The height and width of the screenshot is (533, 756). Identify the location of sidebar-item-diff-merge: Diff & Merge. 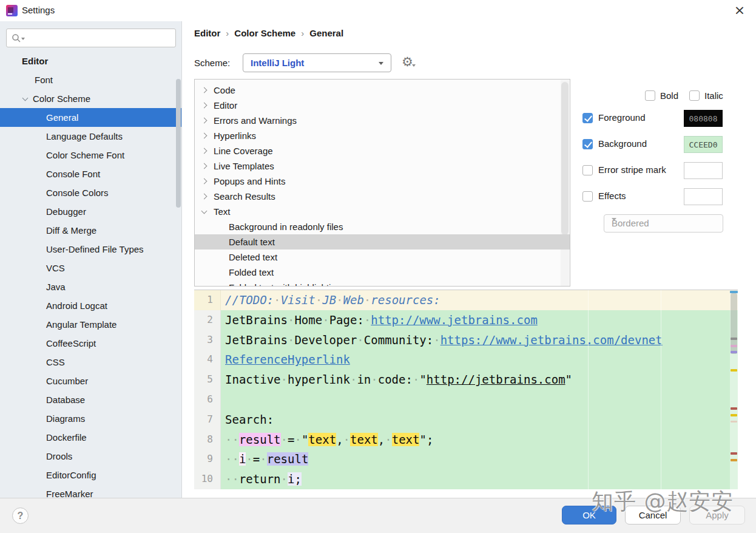
(91, 231).